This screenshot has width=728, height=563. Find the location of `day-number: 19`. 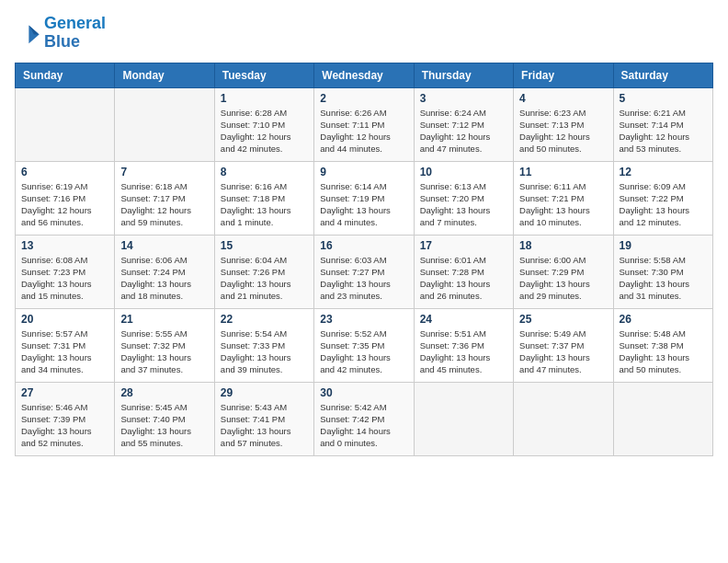

day-number: 19 is located at coordinates (664, 246).